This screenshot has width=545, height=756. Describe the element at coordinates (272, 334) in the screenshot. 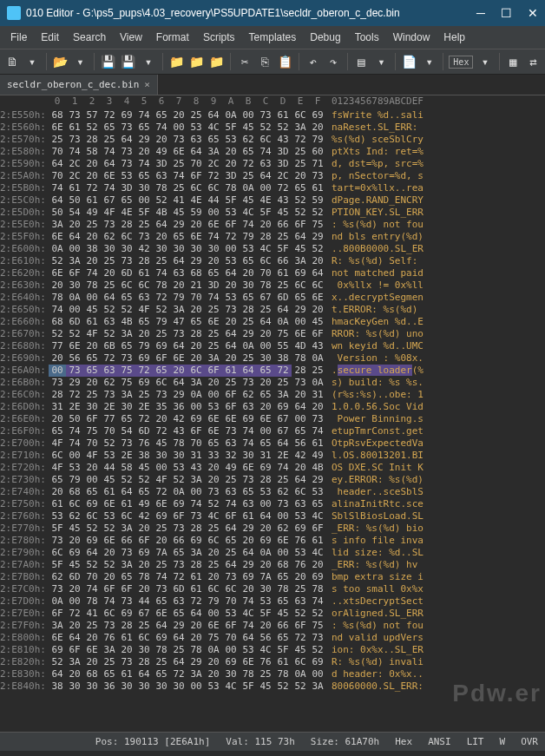

I see `hex-row: 2:E670h:52524F523A2025732825642920756E6F…` at that location.